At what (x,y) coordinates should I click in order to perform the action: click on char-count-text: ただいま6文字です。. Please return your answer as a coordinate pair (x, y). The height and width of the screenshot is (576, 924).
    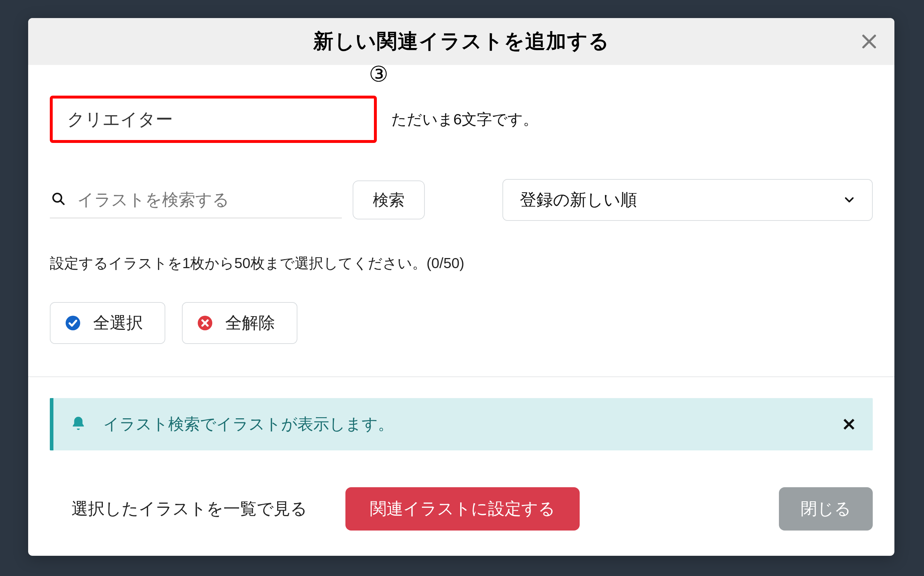
    Looking at the image, I should click on (465, 120).